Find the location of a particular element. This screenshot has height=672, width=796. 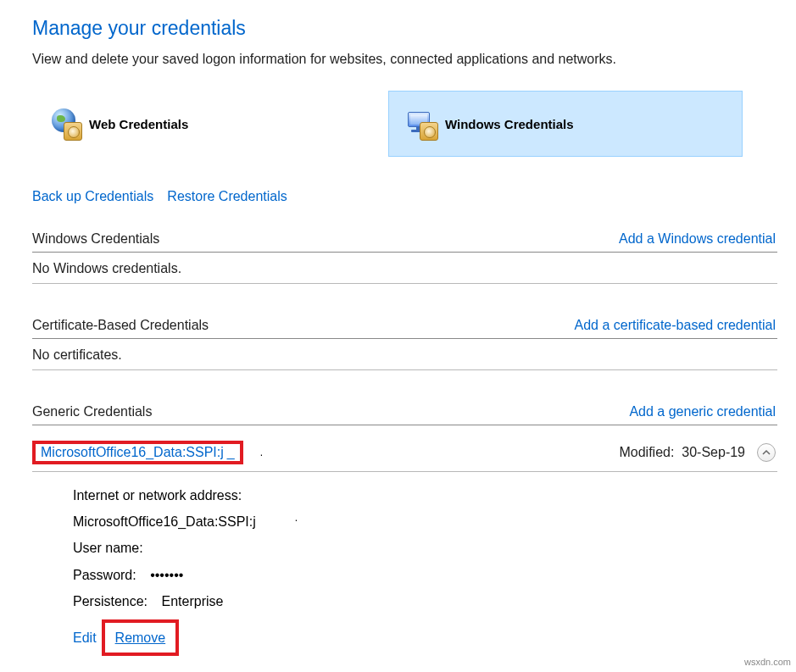

section-title: Windows Credentials is located at coordinates (96, 239).